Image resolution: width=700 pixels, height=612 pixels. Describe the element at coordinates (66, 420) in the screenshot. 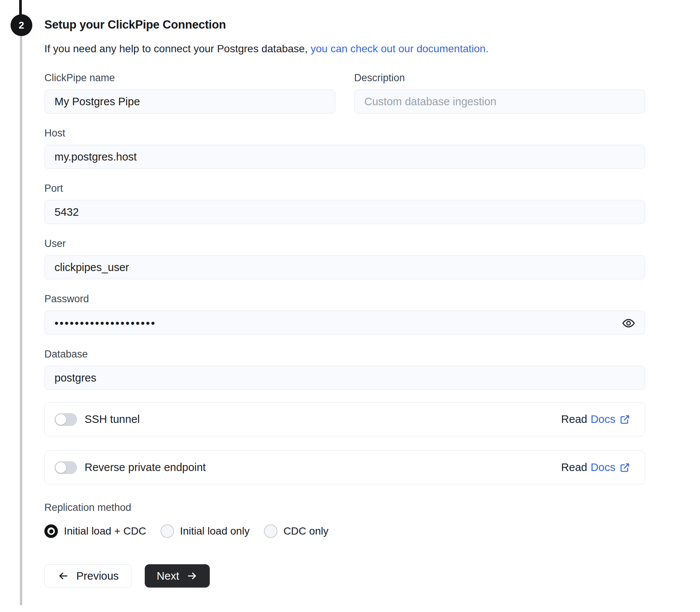

I see `ssh-tunnel-toggle` at that location.